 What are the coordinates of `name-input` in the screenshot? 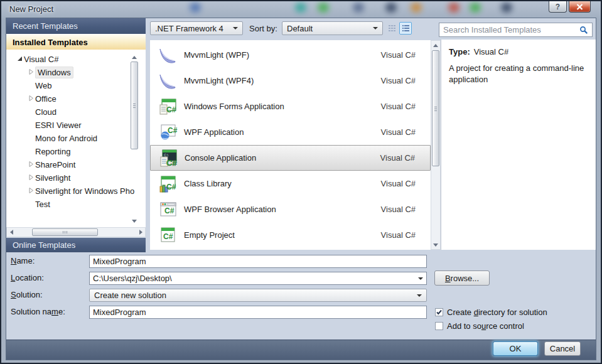 It's located at (258, 261).